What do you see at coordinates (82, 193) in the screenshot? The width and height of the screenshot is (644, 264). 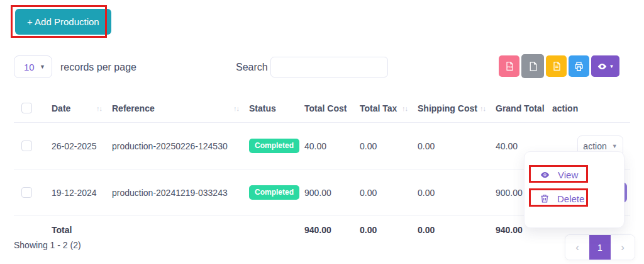 I see `cell-date: 19-12-2024` at bounding box center [82, 193].